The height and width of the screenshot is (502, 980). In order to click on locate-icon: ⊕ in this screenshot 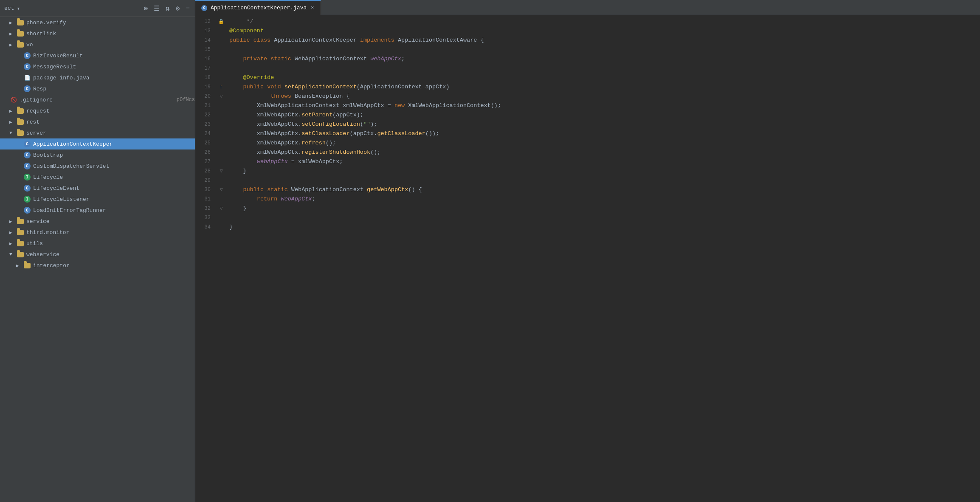, I will do `click(146, 8)`.